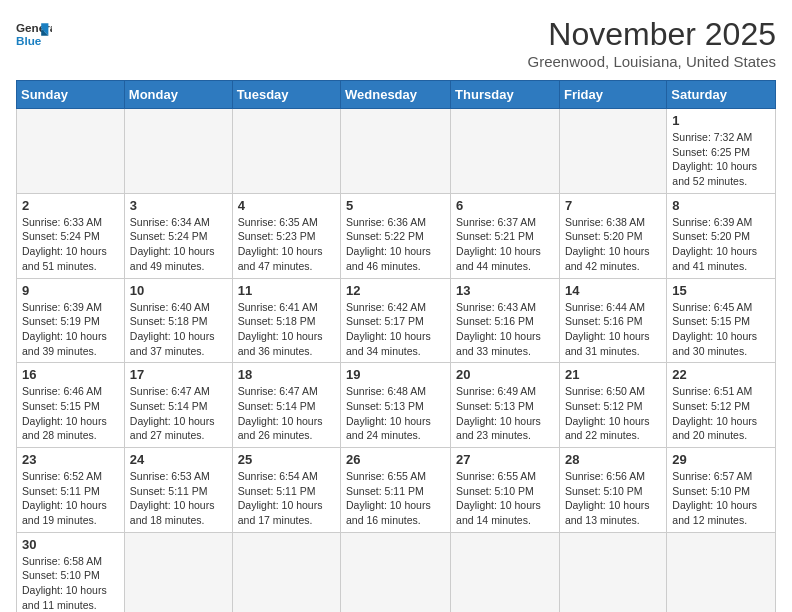 The height and width of the screenshot is (612, 792). I want to click on day-cell: 20Sunrise: 6:49 AM Sunset: 5:13 PM Dayli…, so click(506, 406).